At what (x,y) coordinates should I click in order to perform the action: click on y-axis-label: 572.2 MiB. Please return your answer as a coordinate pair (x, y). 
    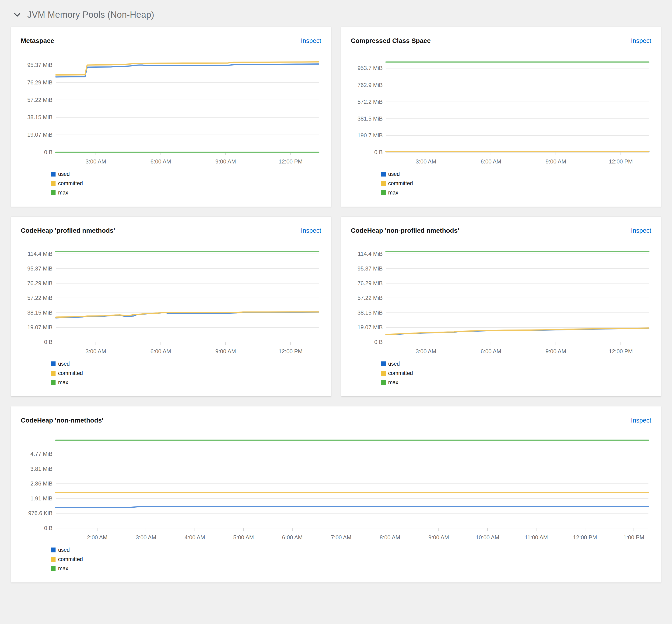
    Looking at the image, I should click on (370, 102).